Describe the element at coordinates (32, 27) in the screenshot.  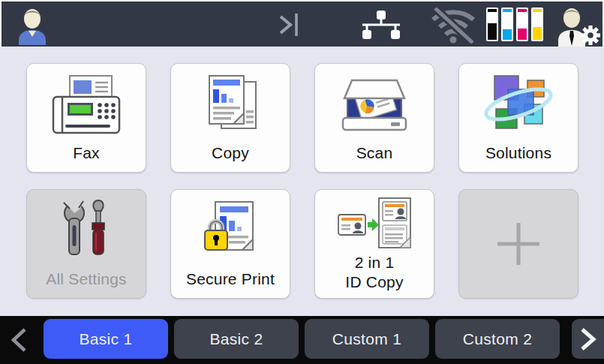
I see `user-avatar-icon` at that location.